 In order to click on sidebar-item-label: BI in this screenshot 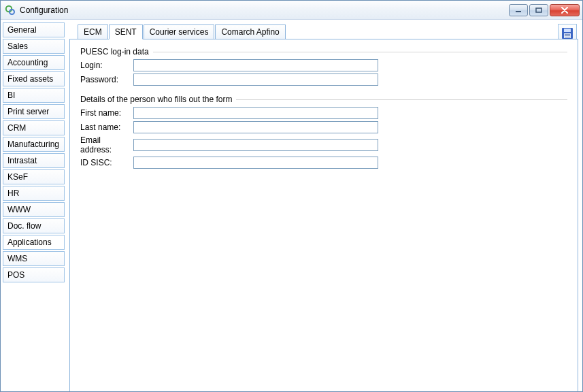, I will do `click(11, 95)`.